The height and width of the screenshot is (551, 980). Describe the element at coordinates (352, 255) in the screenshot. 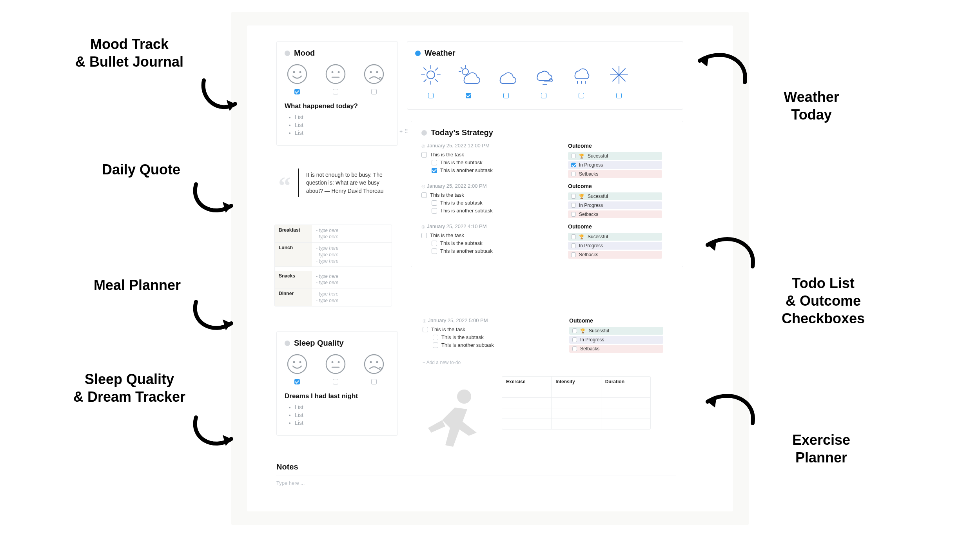

I see `meal-value: - type here- type here- type here` at that location.